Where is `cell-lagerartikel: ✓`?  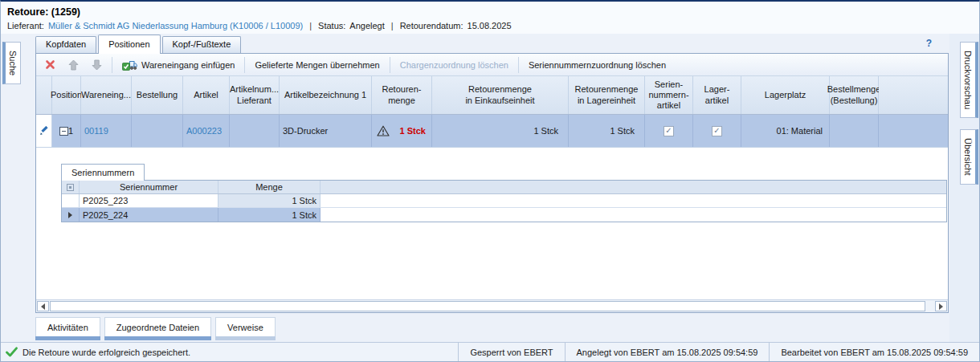 cell-lagerartikel: ✓ is located at coordinates (717, 131).